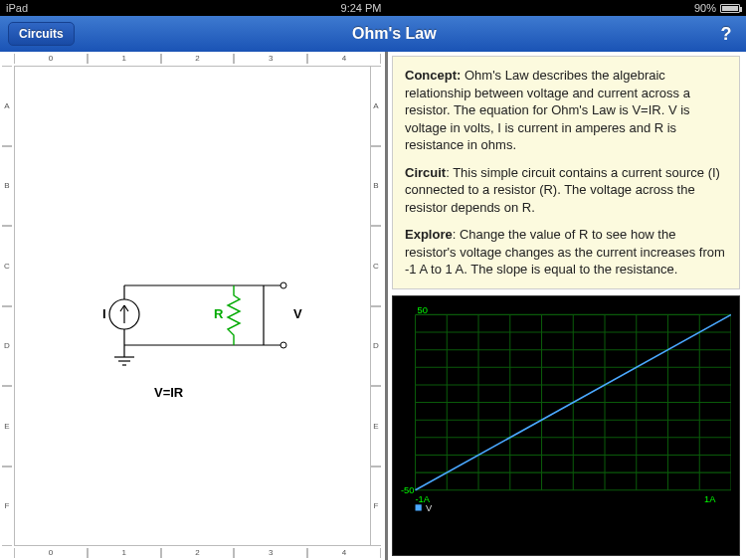 The height and width of the screenshot is (560, 746). I want to click on page-title: Ohm's Law, so click(394, 34).